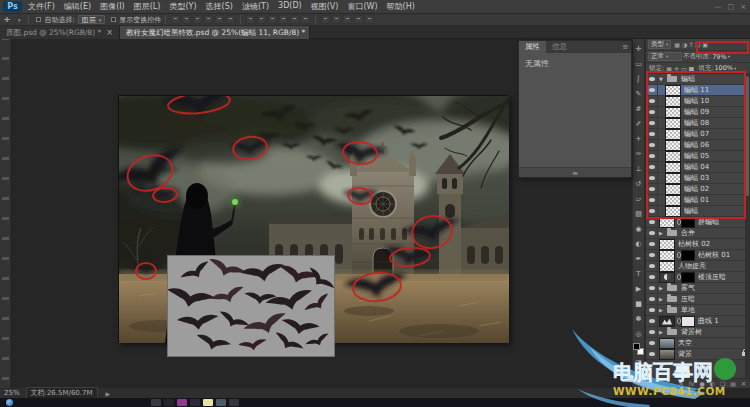  Describe the element at coordinates (176, 20) in the screenshot. I see `align-left-button` at that location.